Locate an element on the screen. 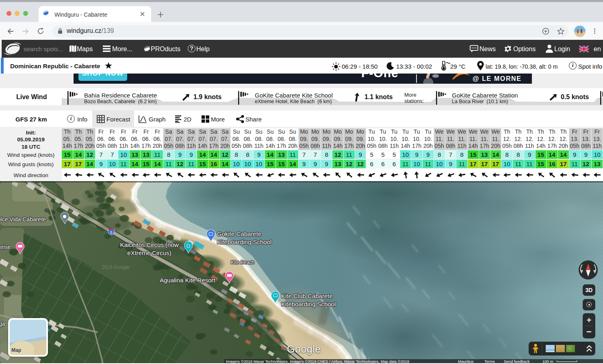  svg-text: 5 is located at coordinates (111, 232).